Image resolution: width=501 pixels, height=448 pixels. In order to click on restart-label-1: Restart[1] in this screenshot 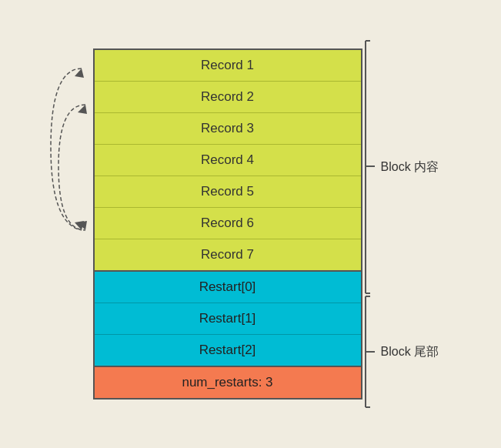, I will do `click(228, 319)`.